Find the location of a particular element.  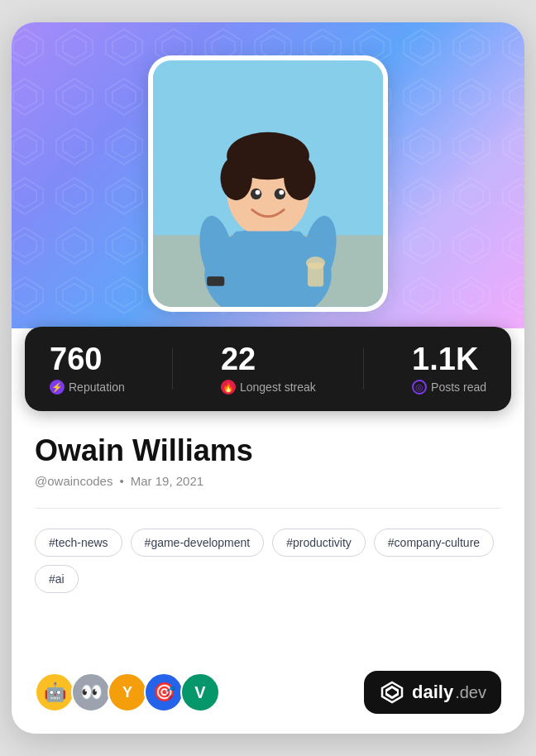

join-date: Mar 19, 2021 is located at coordinates (167, 481).